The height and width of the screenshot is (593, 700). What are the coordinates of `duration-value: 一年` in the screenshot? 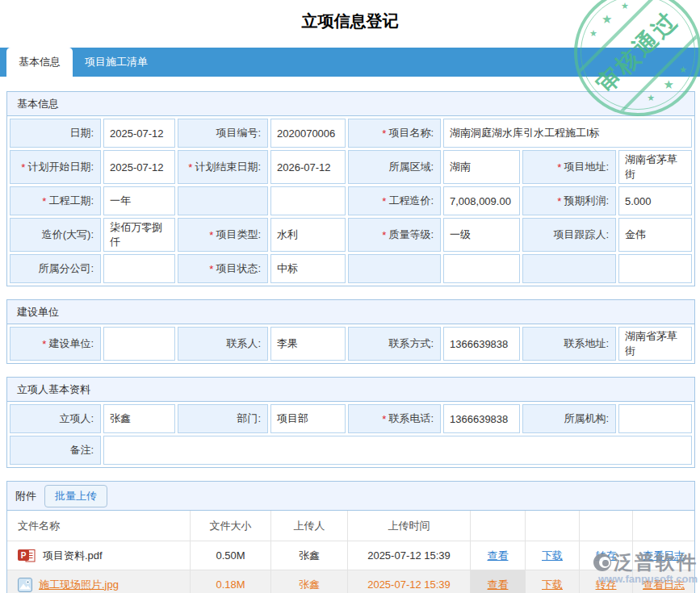 It's located at (139, 201).